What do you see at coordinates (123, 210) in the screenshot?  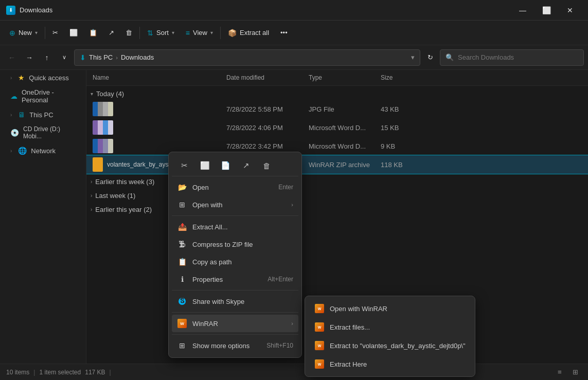 I see `group-earlier-year-label: Earlier this year (2)` at bounding box center [123, 210].